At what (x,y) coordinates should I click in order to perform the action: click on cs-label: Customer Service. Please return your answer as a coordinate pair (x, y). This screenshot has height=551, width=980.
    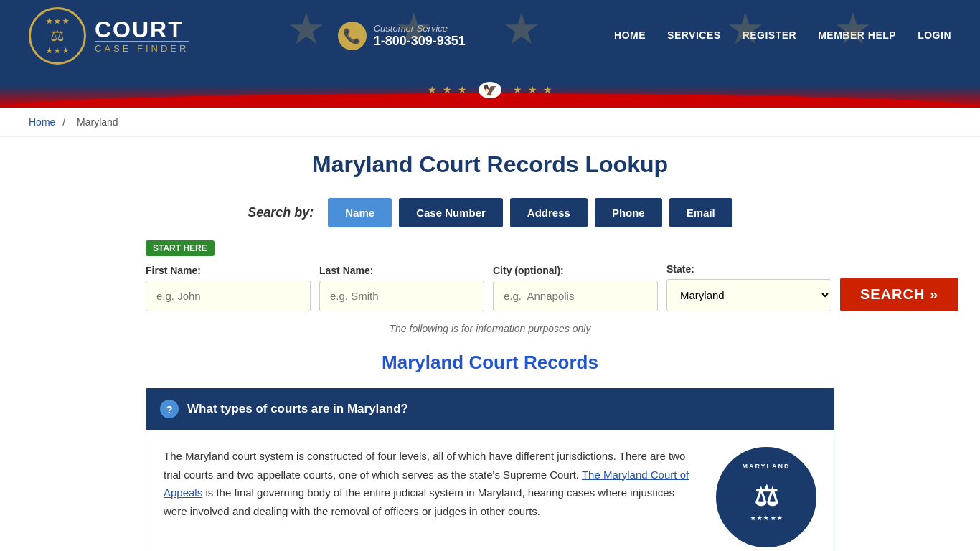
    Looking at the image, I should click on (420, 29).